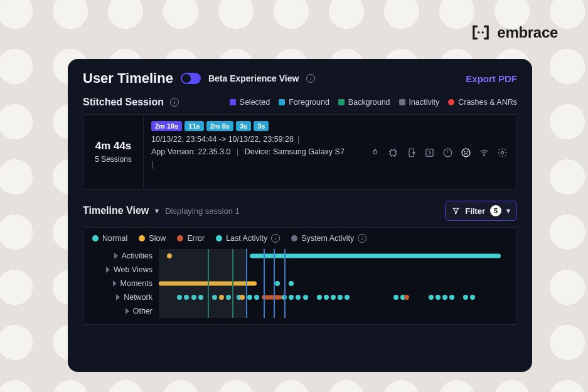  Describe the element at coordinates (451, 102) in the screenshot. I see `legend-swatch-crashes` at that location.